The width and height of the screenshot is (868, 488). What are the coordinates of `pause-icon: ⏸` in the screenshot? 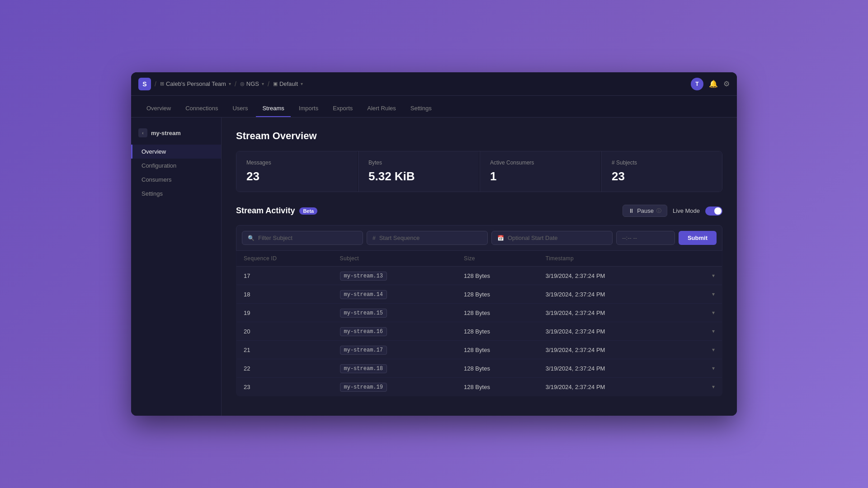 It's located at (631, 211).